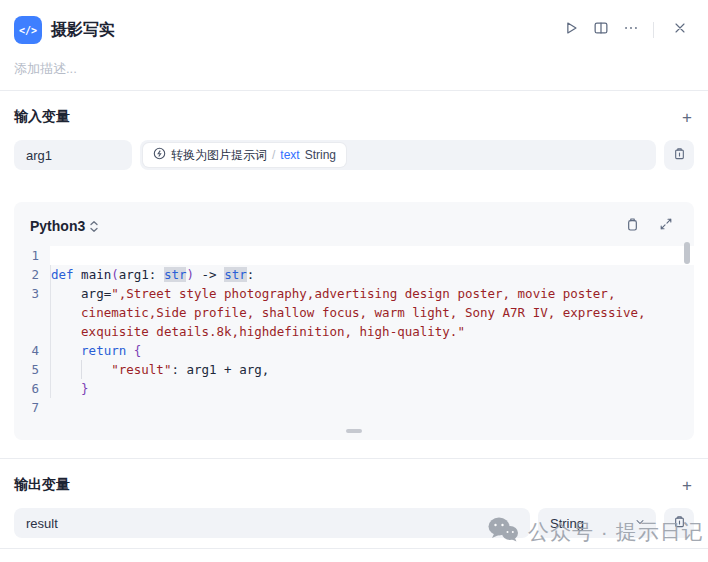 Image resolution: width=708 pixels, height=562 pixels. Describe the element at coordinates (28, 30) in the screenshot. I see `code-node-icon: </>` at that location.